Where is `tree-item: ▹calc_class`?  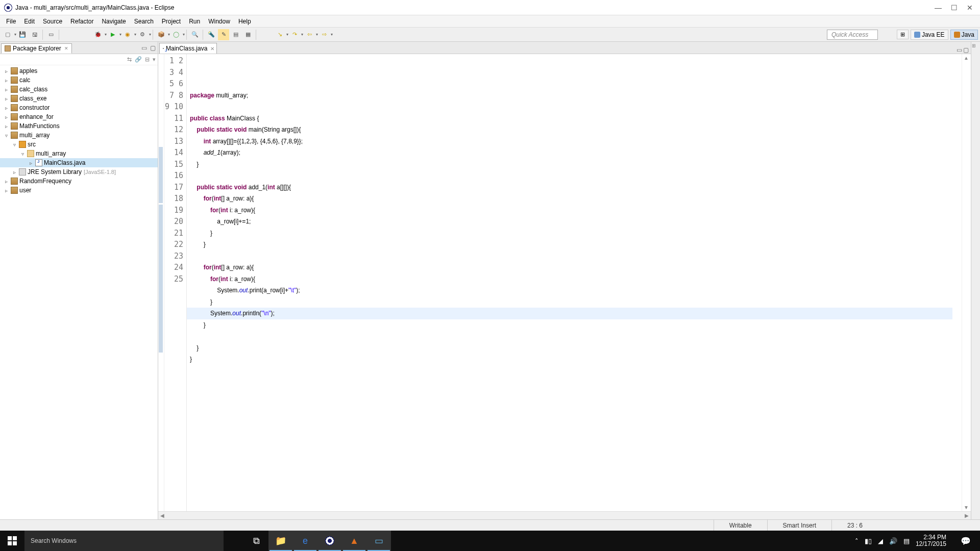 tree-item: ▹calc_class is located at coordinates (79, 89).